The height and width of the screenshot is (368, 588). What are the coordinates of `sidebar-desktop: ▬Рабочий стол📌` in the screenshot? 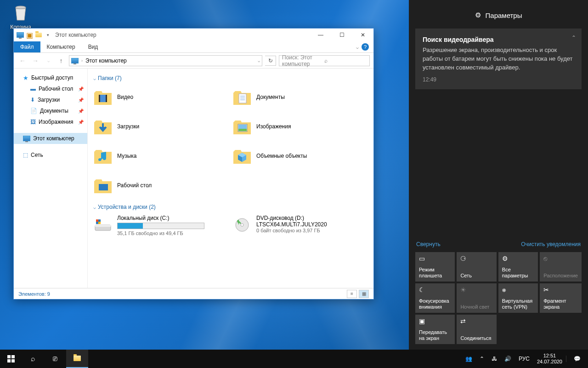 It's located at (51, 89).